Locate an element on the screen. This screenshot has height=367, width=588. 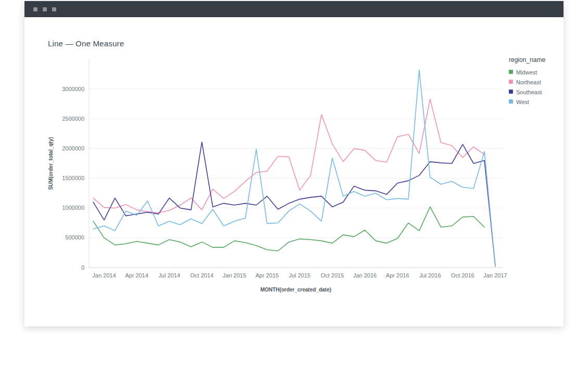
legend-item: Southeast is located at coordinates (536, 92).